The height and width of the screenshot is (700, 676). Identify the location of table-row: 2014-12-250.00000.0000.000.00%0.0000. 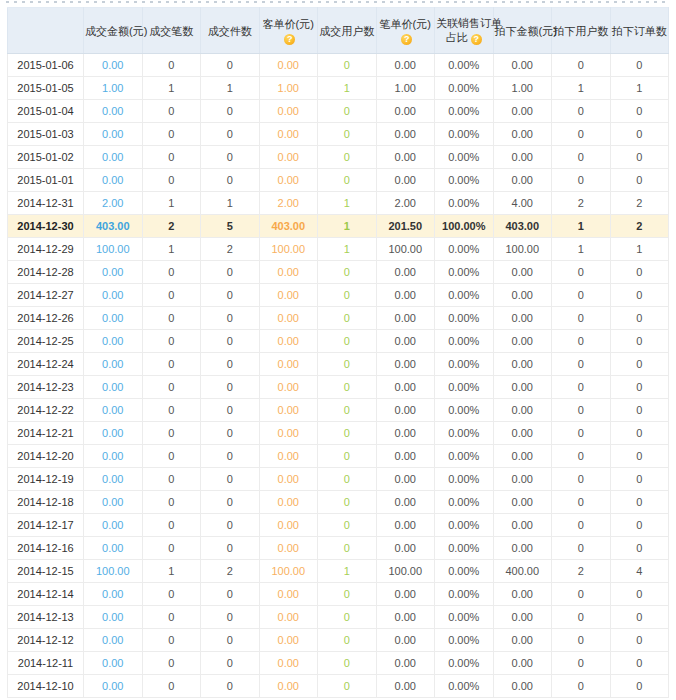
(338, 342).